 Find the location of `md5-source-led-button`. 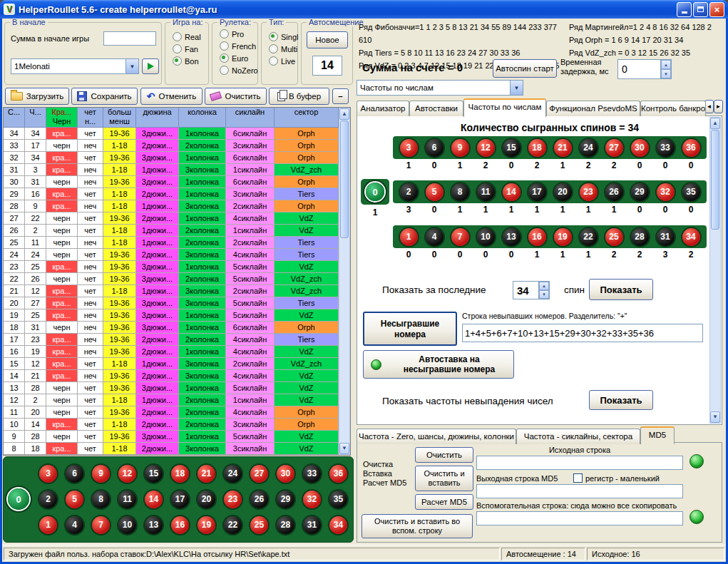

md5-source-led-button is located at coordinates (697, 461).